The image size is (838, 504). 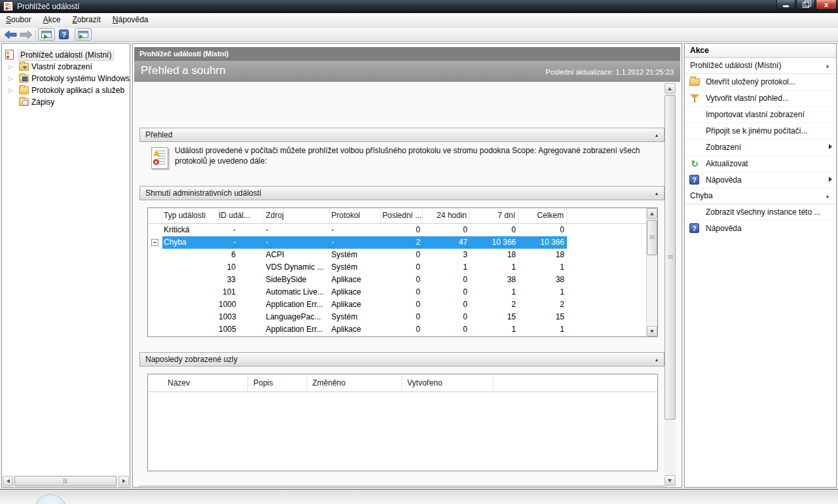 I want to click on subscriptions-icon, so click(x=24, y=102).